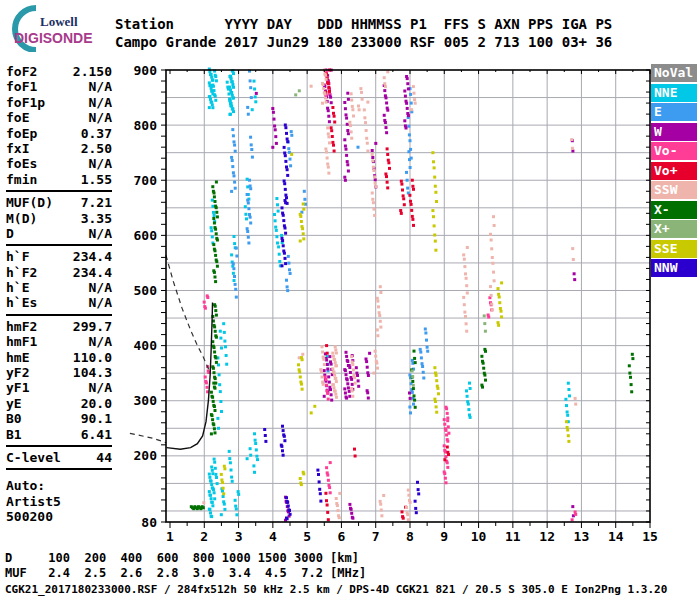  Describe the element at coordinates (188, 313) in the screenshot. I see `muf-transmission-curve` at that location.